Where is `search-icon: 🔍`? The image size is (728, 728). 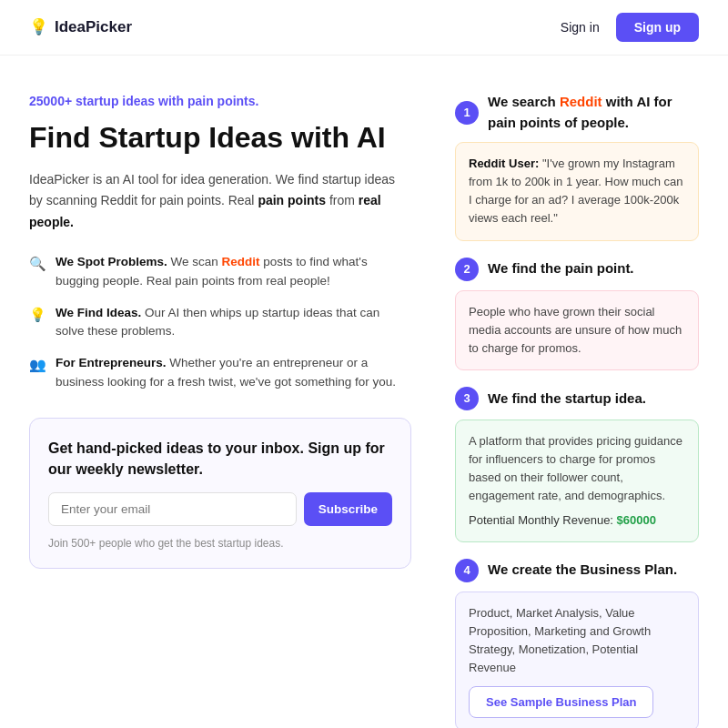 search-icon: 🔍 is located at coordinates (38, 264).